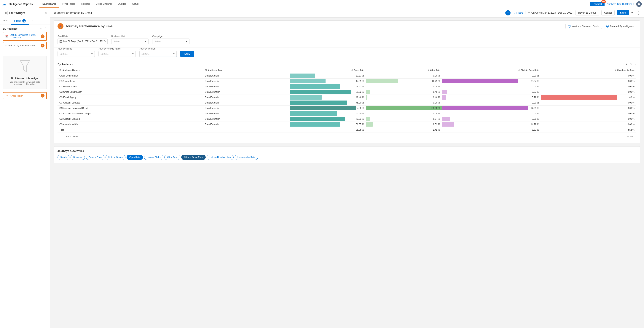  I want to click on business-unit-group: Business Unit Select.. ▾, so click(130, 40).